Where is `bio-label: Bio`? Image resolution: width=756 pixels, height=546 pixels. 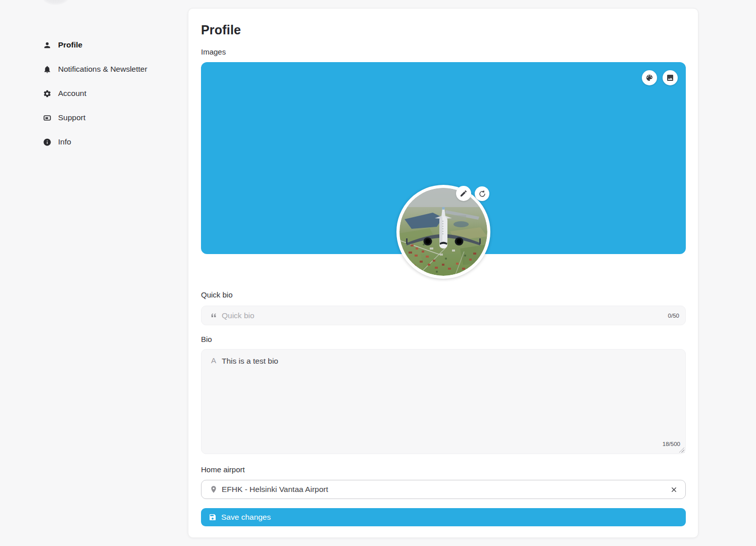 bio-label: Bio is located at coordinates (443, 339).